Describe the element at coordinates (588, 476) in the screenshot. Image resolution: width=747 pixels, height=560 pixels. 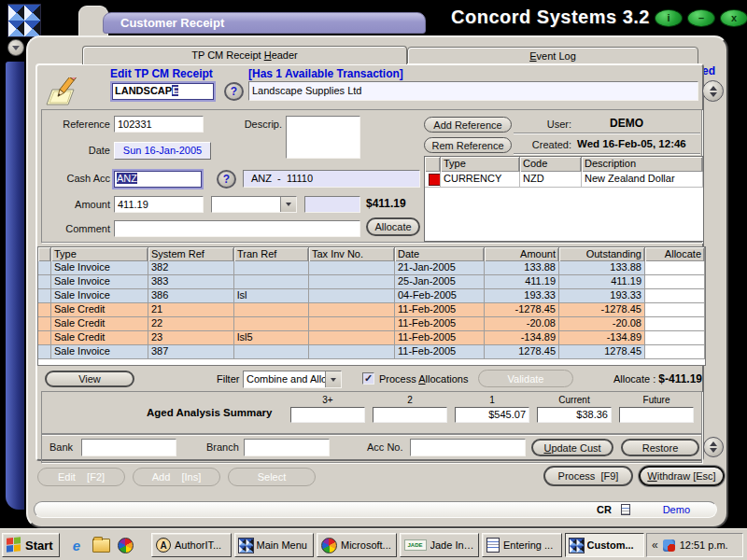
I see `process-button: Process [F9]` at that location.